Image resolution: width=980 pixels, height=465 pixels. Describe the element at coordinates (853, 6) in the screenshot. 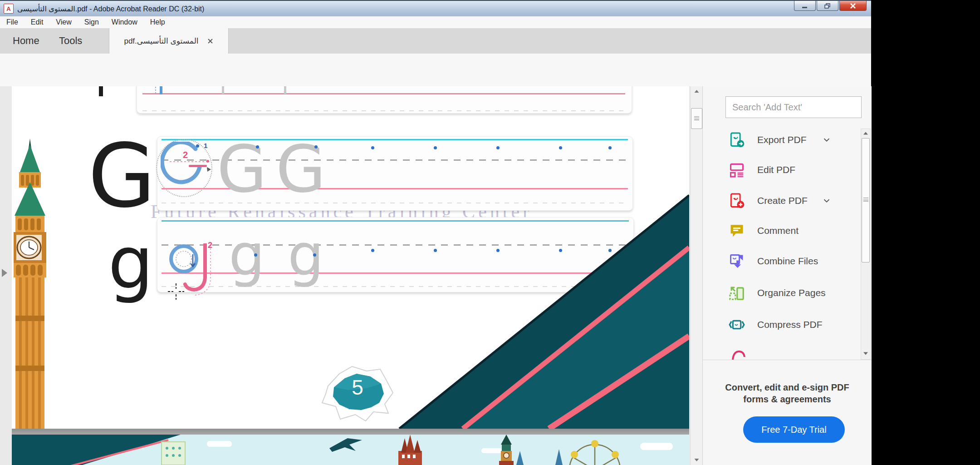

I see `close-icon` at that location.